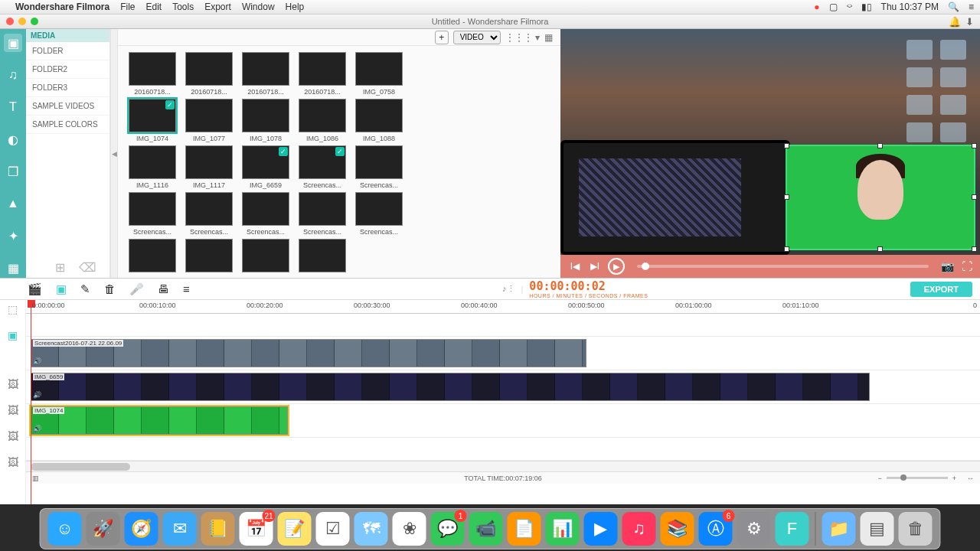 This screenshot has width=980, height=551. I want to click on track-video-icon: ▣, so click(12, 335).